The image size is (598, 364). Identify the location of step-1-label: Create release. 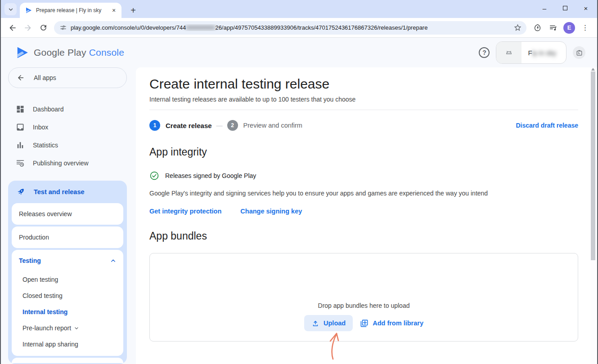
(189, 126).